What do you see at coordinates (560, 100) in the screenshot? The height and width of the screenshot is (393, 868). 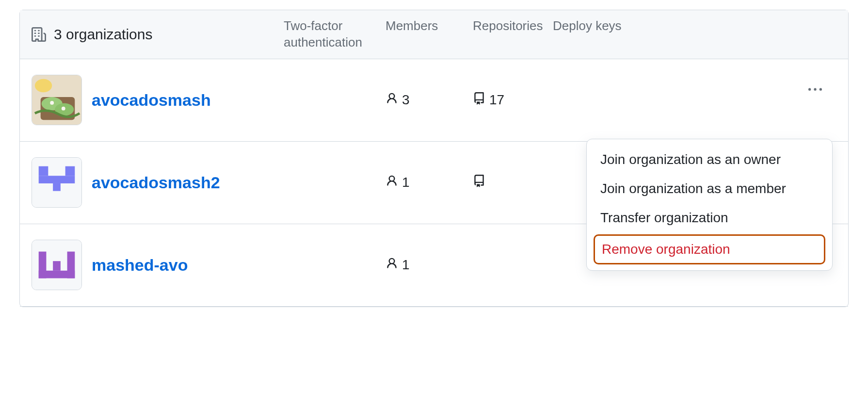 I see `org-columns: 3 17` at bounding box center [560, 100].